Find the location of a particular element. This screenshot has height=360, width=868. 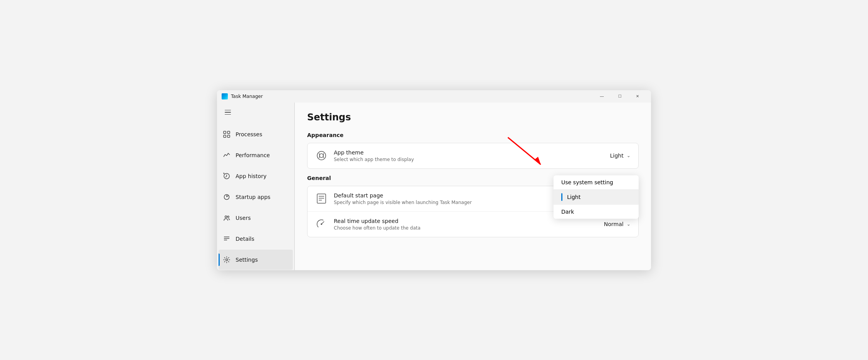

performance-label: Performance is located at coordinates (253, 155).